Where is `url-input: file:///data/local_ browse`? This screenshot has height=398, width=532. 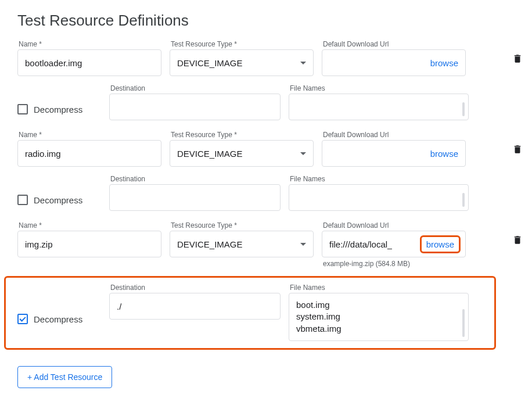 url-input: file:///data/local_ browse is located at coordinates (394, 244).